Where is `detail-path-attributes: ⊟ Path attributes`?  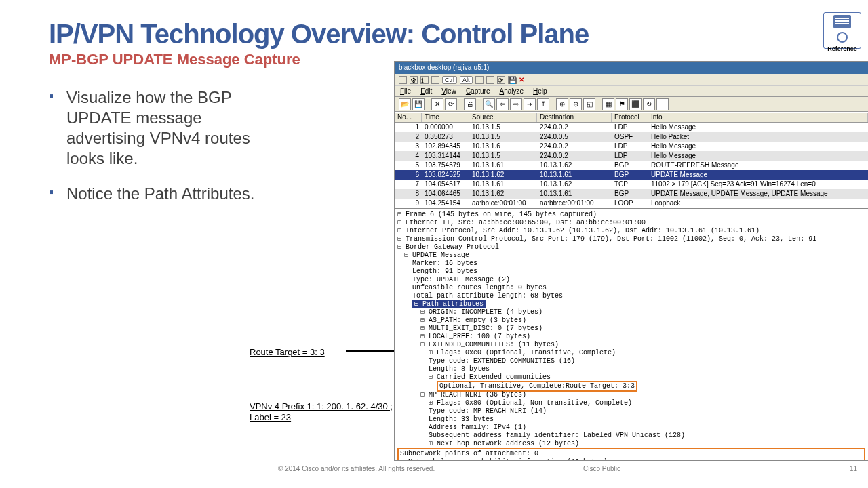
detail-path-attributes: ⊟ Path attributes is located at coordinates (631, 304).